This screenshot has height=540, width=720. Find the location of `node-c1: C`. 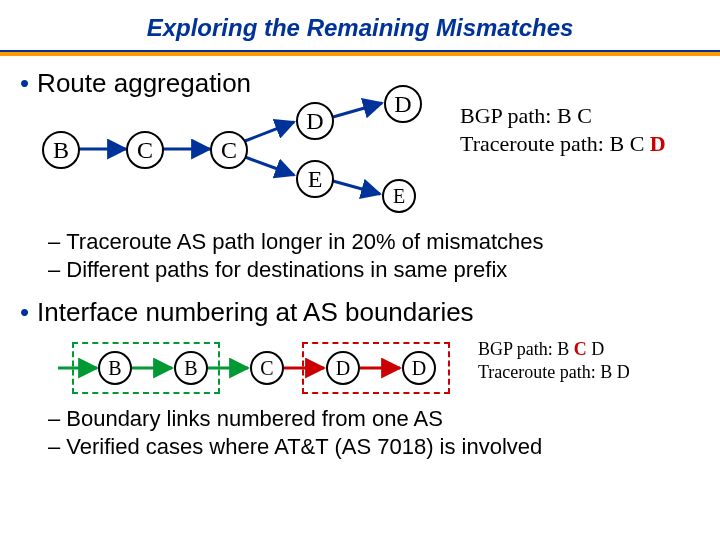

node-c1: C is located at coordinates (145, 150).